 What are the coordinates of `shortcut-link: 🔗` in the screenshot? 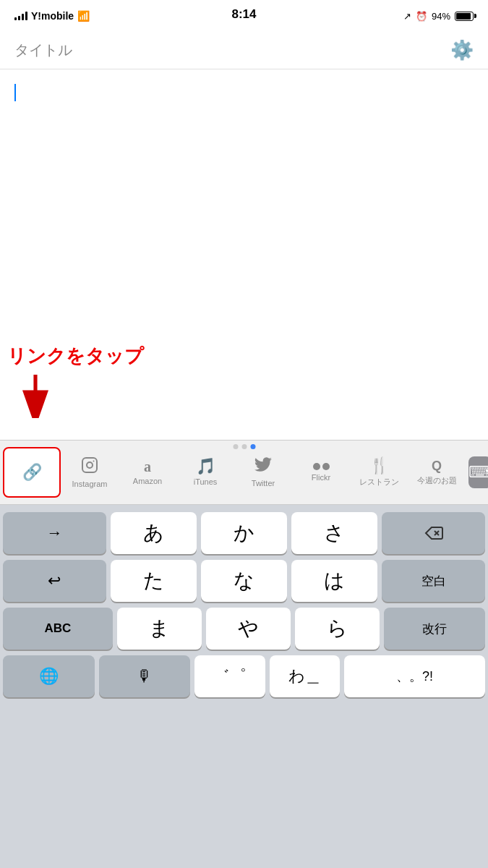 It's located at (32, 472).